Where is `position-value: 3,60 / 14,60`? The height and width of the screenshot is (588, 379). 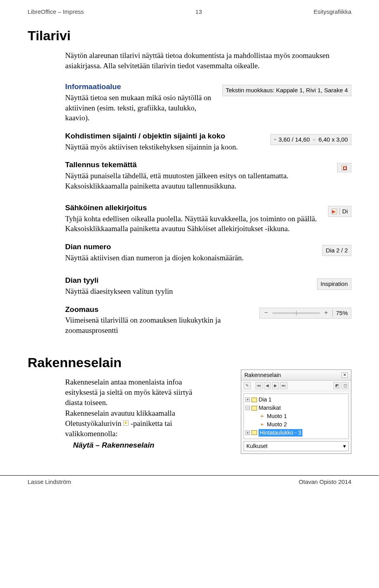
position-value: 3,60 / 14,60 is located at coordinates (295, 140).